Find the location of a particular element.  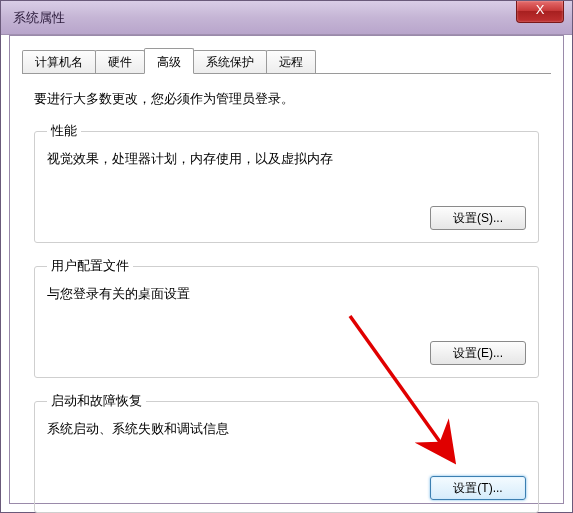

close-icon: X is located at coordinates (540, 10).